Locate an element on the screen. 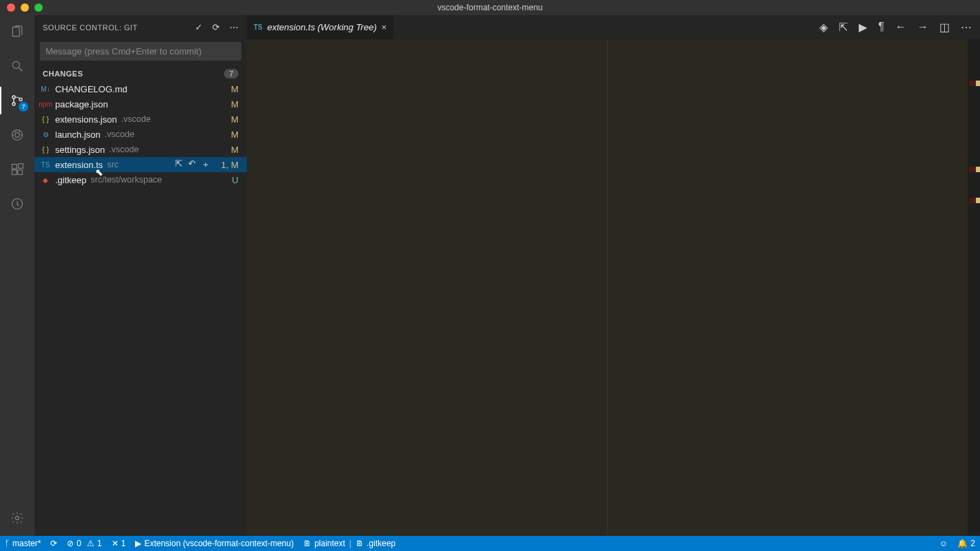 This screenshot has width=980, height=551. refresh-icon: ⟳ is located at coordinates (216, 28).